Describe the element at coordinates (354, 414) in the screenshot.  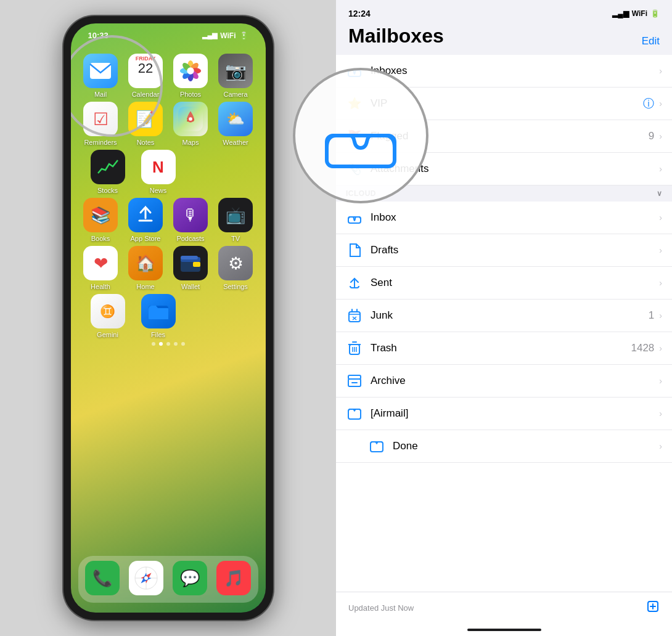
I see `airmail-icon` at that location.